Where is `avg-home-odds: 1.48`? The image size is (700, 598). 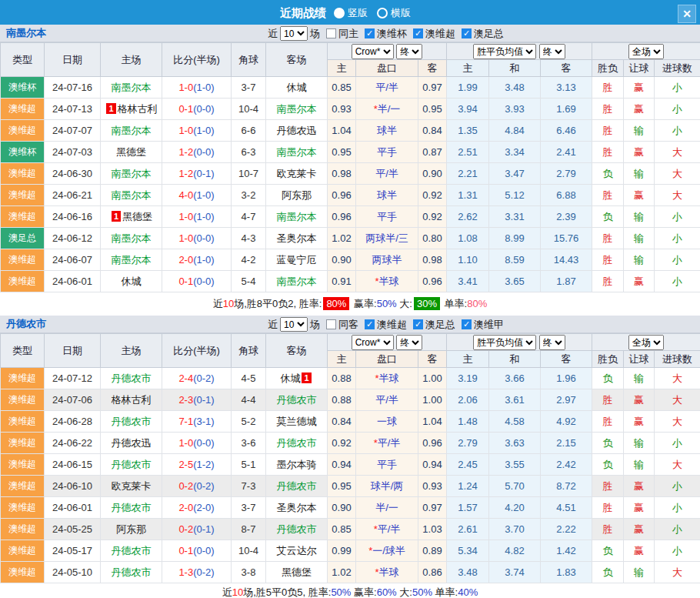 avg-home-odds: 1.48 is located at coordinates (468, 422).